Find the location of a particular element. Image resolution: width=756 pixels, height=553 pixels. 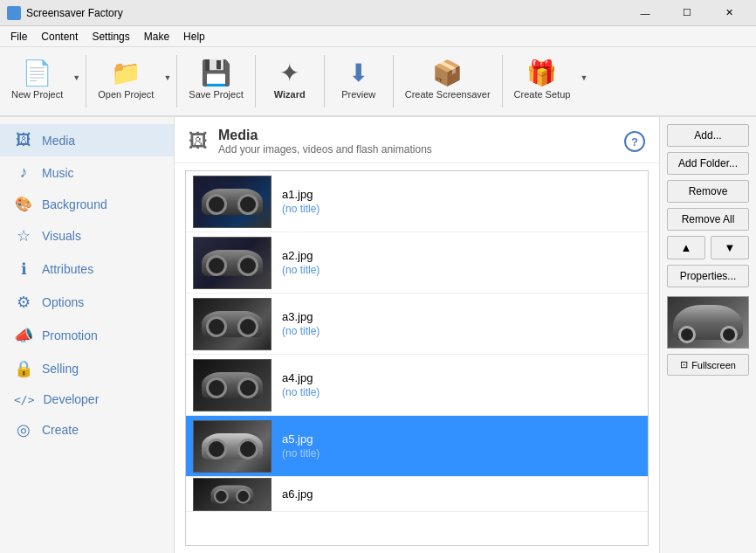

developer-icon: </> is located at coordinates (24, 400).